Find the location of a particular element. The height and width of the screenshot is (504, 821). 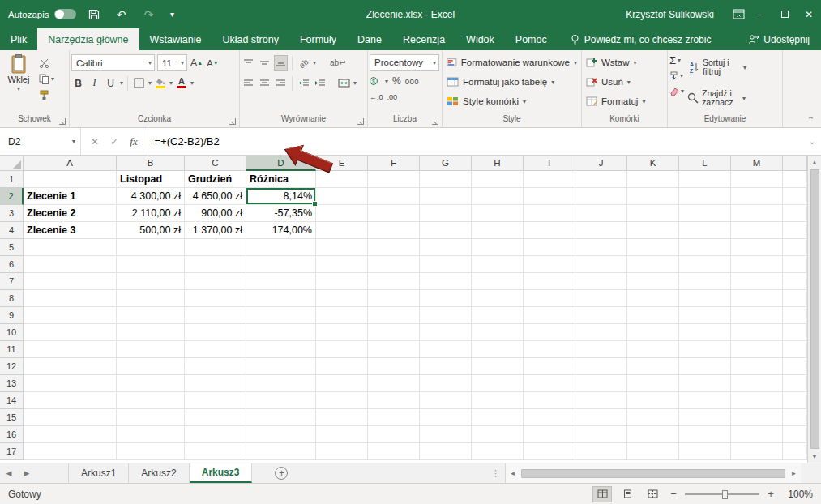

cell-L12 is located at coordinates (705, 366).